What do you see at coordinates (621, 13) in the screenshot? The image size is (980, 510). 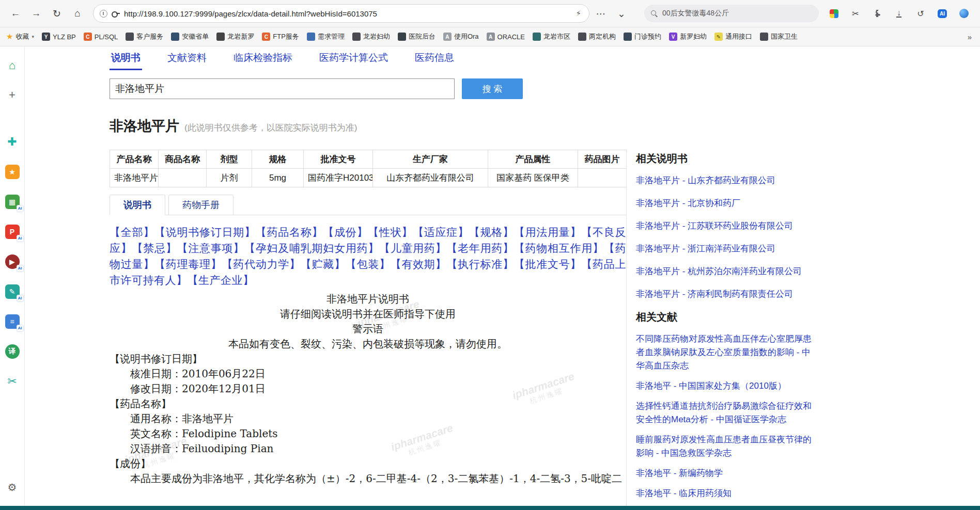 I see `dropdown-chevron-icon: ⌄` at bounding box center [621, 13].